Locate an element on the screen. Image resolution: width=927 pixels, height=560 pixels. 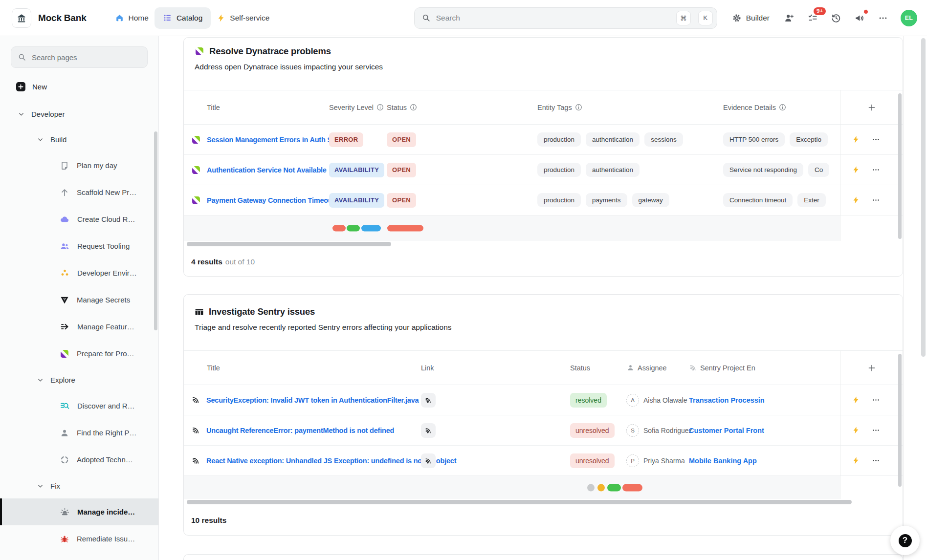
issue-title-link: React Native exception: Unhandled JS Exc… is located at coordinates (331, 461).